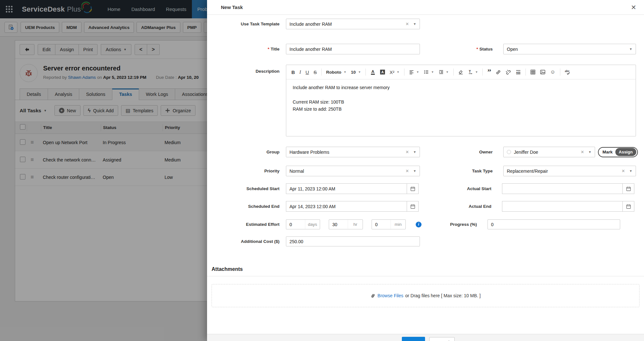 The height and width of the screenshot is (341, 644). I want to click on font-size-select-icon: 10▼, so click(356, 72).